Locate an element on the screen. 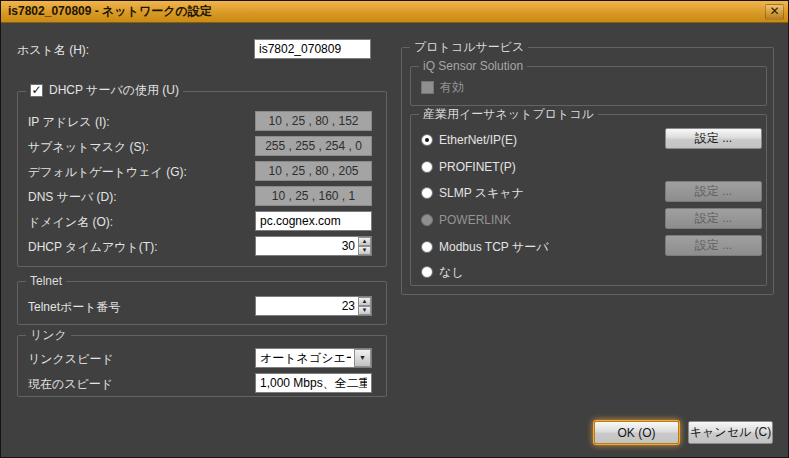 The width and height of the screenshot is (789, 458). dns-server-field is located at coordinates (314, 196).